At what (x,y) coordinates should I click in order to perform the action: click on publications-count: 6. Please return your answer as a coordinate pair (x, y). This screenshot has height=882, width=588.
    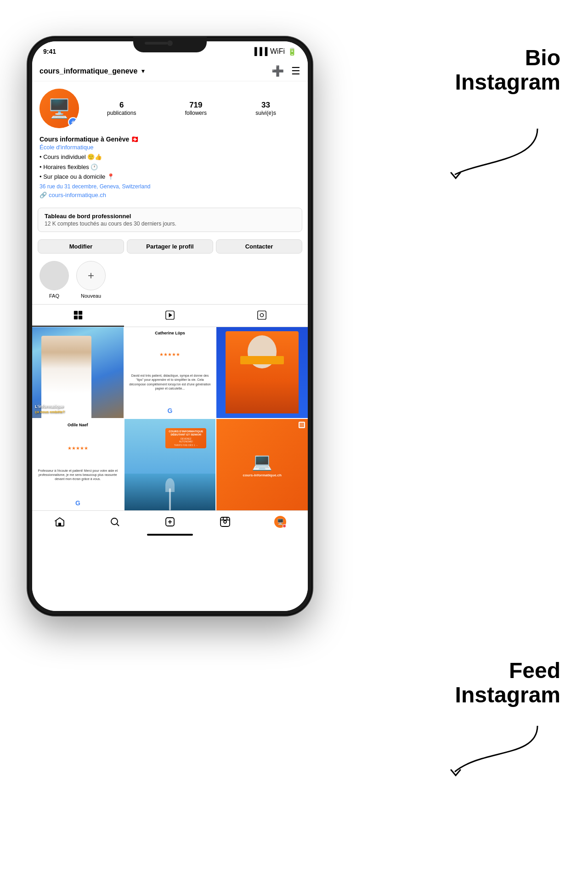
    Looking at the image, I should click on (121, 105).